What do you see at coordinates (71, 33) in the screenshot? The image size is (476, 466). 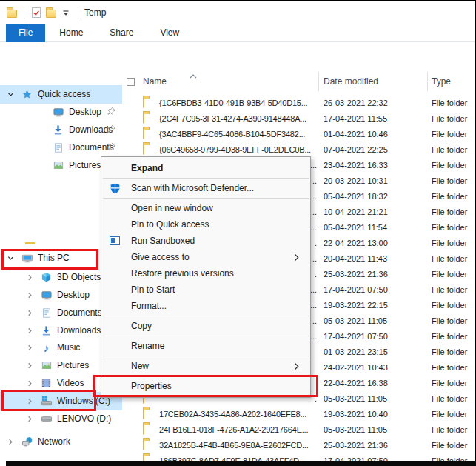 I see `tab-home: Home` at bounding box center [71, 33].